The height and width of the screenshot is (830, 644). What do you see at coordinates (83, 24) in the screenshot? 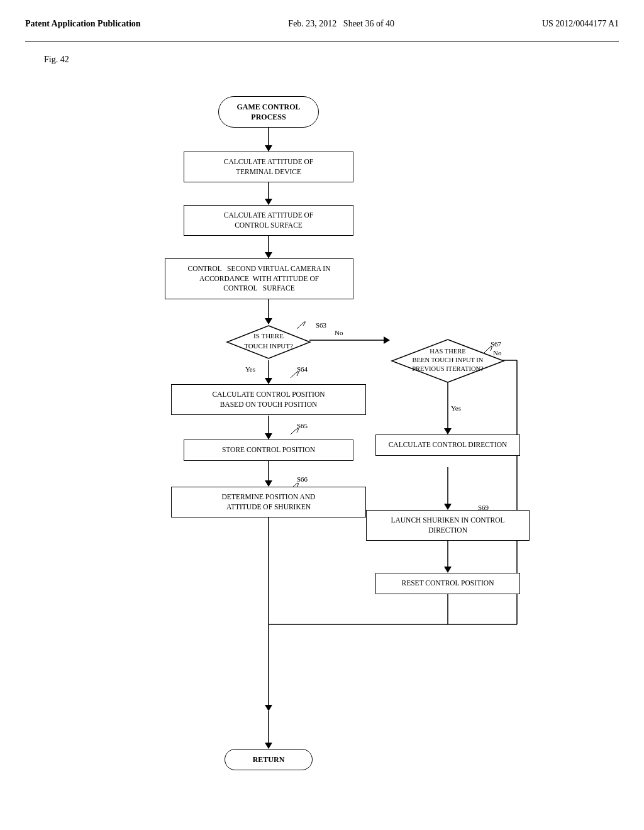
I see `publication-label: Patent Application Publication` at bounding box center [83, 24].